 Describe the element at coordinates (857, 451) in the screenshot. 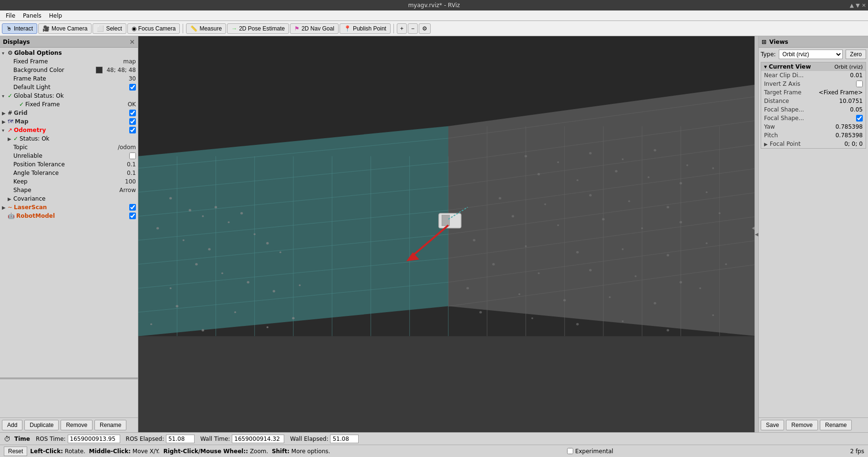

I see `fps-display: 2 fps` at that location.